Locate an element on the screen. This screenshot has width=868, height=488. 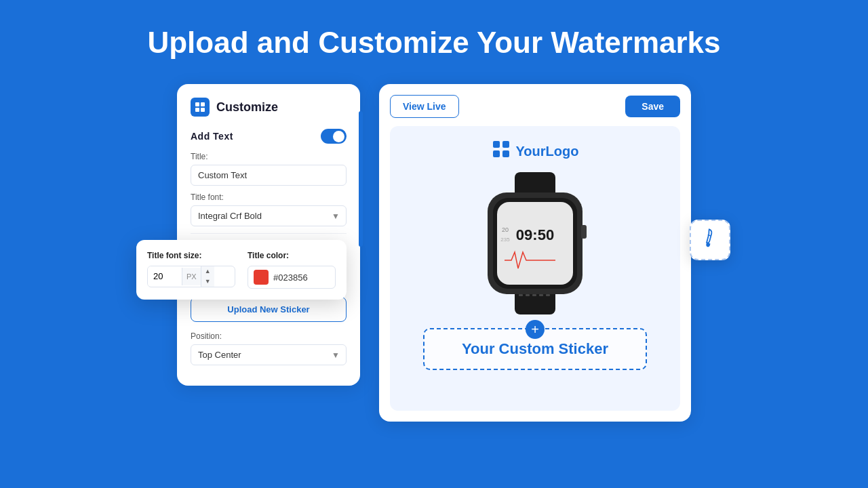
panel-accent is located at coordinates (361, 179).